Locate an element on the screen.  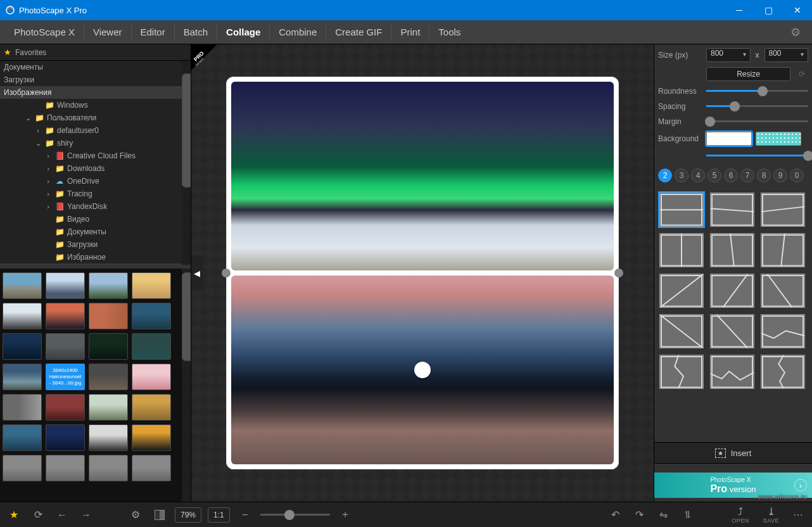
background-slider is located at coordinates (758, 156).